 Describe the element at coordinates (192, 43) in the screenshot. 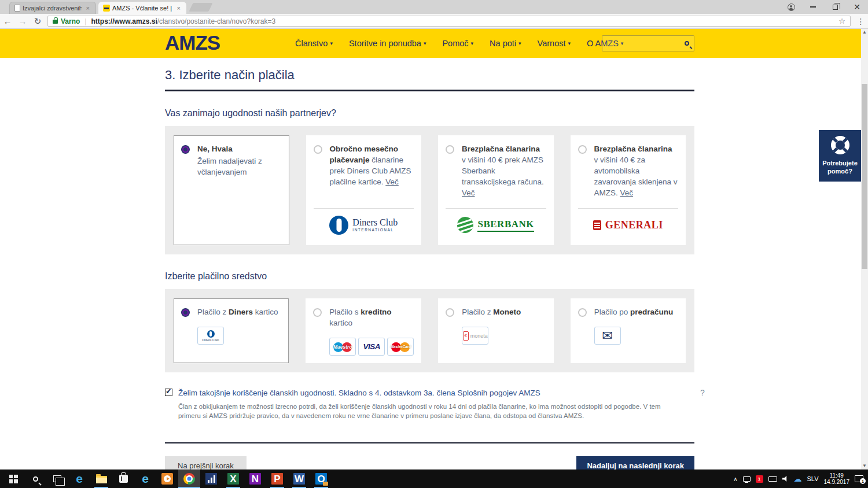

I see `amzs-logo: AMZS` at that location.